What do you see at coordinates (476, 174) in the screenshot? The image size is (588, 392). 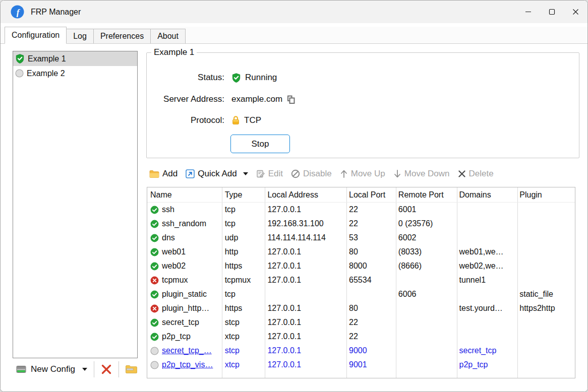 I see `delete-button: Delete` at bounding box center [476, 174].